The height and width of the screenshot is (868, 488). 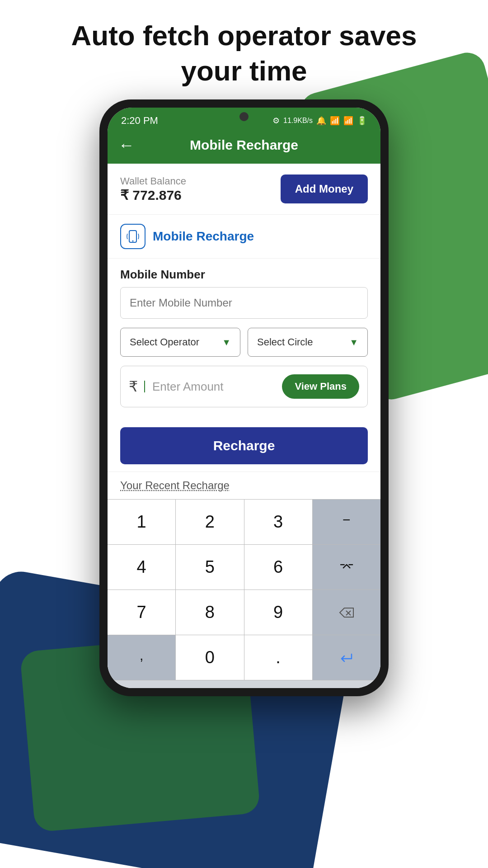 I want to click on keyboard-row-2: 4 5 6 ⌤, so click(x=244, y=567).